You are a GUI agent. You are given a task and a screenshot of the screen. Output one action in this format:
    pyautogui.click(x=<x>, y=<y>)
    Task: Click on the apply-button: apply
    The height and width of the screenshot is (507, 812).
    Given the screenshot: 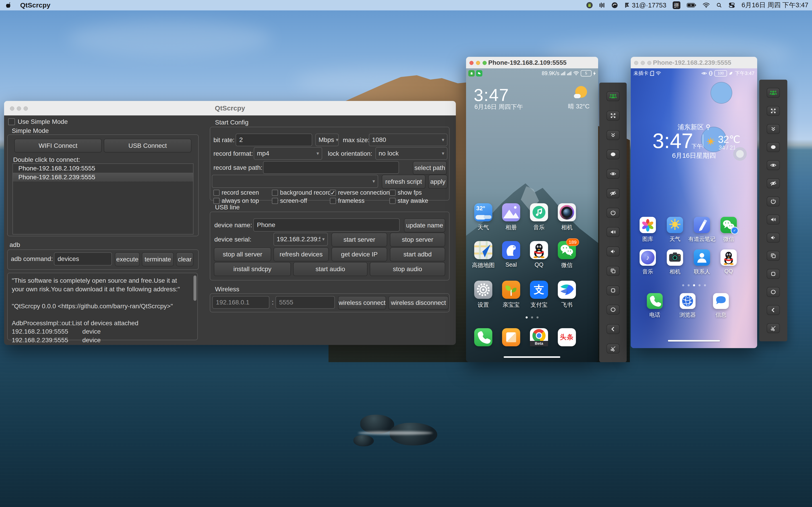 What is the action you would take?
    pyautogui.click(x=438, y=182)
    